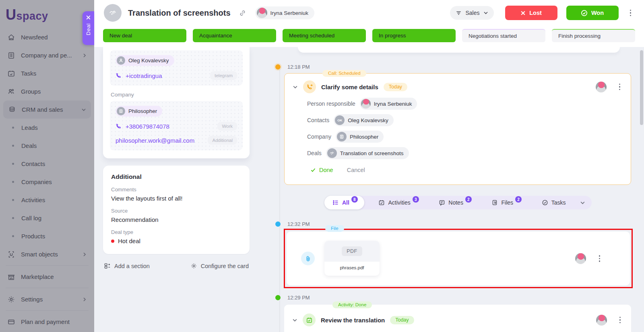 This screenshot has height=332, width=644. Describe the element at coordinates (364, 120) in the screenshot. I see `contact-chip: OKOleg Kovalevsky` at that location.